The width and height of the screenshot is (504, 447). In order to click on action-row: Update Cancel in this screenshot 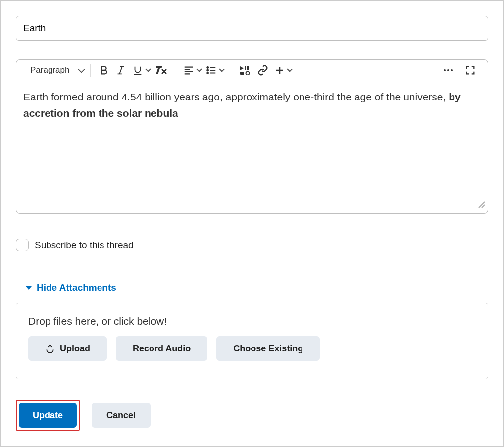, I will do `click(252, 415)`.